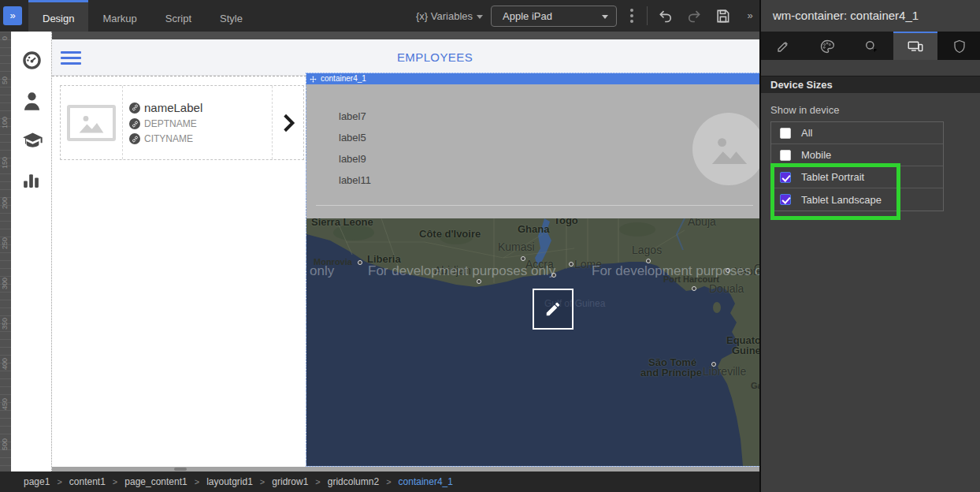 This screenshot has width=980, height=492. Describe the element at coordinates (694, 16) in the screenshot. I see `redo-icon` at that location.